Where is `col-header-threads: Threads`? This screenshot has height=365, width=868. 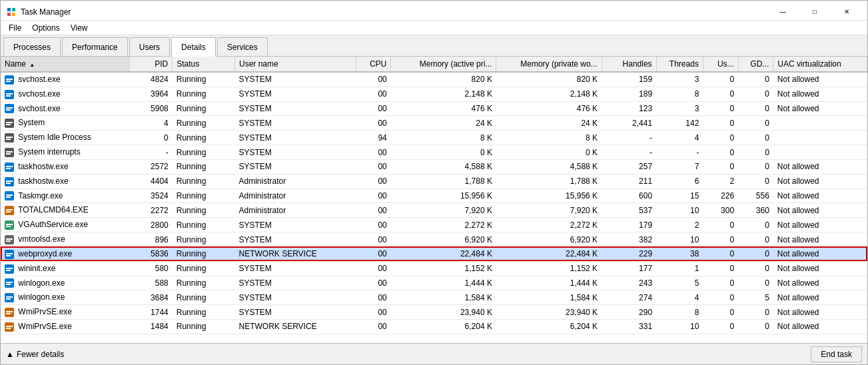 col-header-threads: Threads is located at coordinates (679, 64).